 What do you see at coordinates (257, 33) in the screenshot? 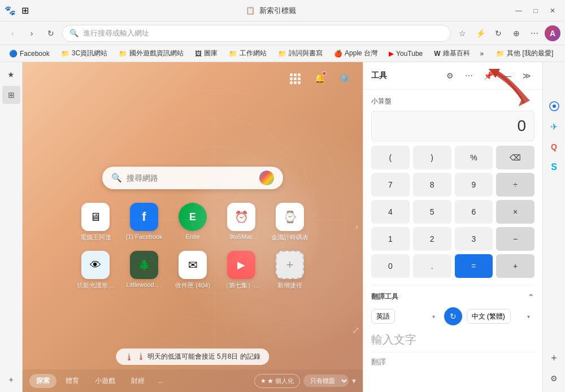
I see `address-bar: 🔍 進行搜尋或輸入網址` at bounding box center [257, 33].